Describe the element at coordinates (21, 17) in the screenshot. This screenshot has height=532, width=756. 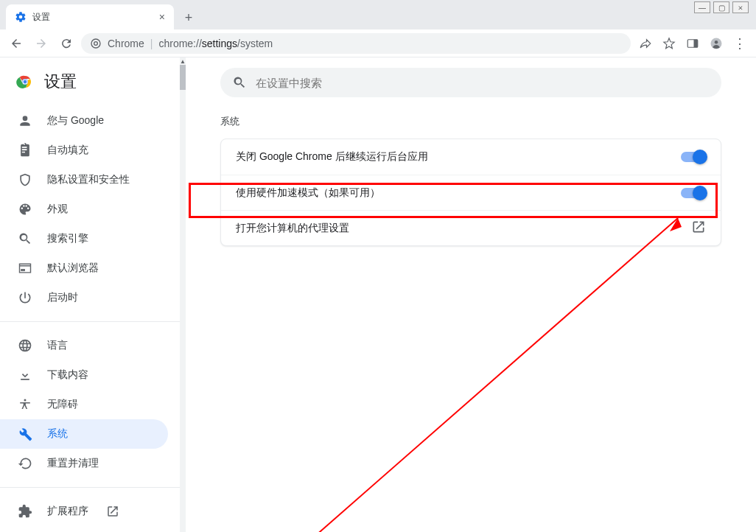
I see `gear-icon` at that location.